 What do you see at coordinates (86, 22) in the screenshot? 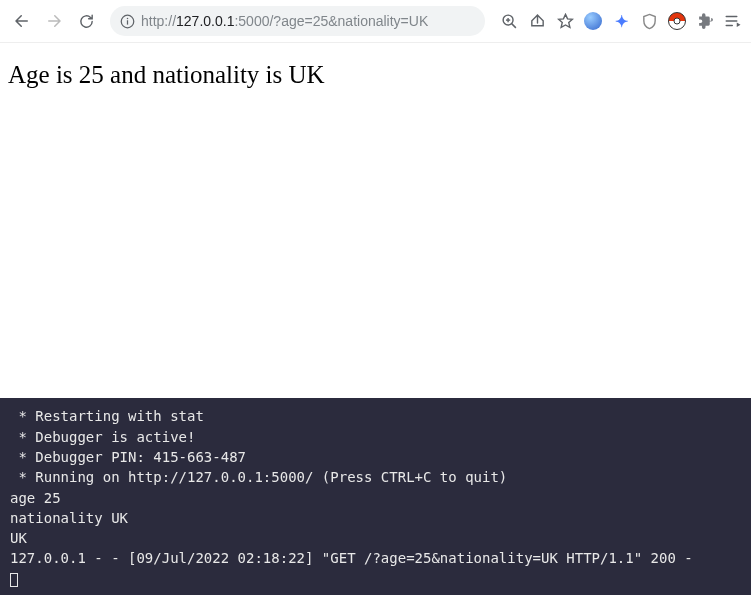
I see `reload-icon` at bounding box center [86, 22].